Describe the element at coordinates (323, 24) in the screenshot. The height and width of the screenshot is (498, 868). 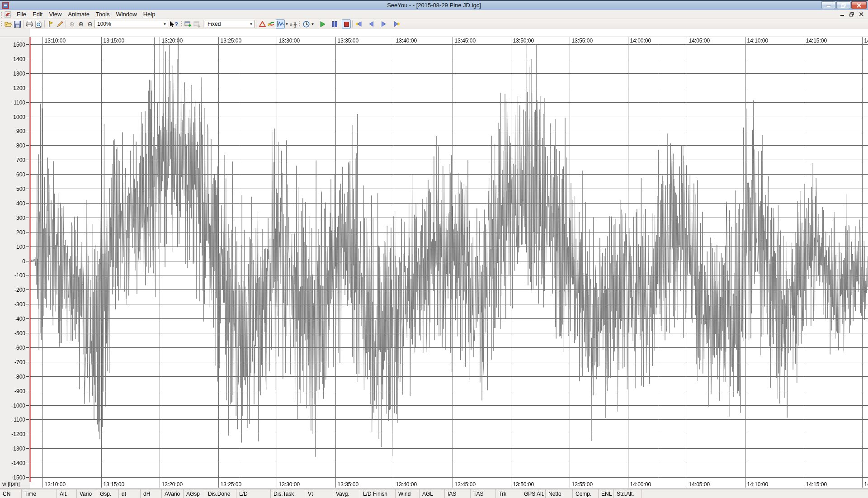
I see `play-button` at that location.